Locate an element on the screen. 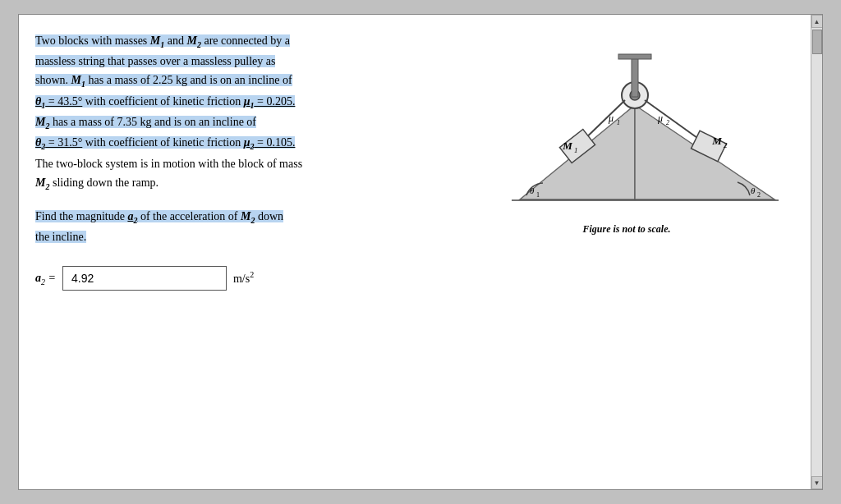  question-section: Find the magnitude a2 of the acceleratio… is located at coordinates (241, 227).